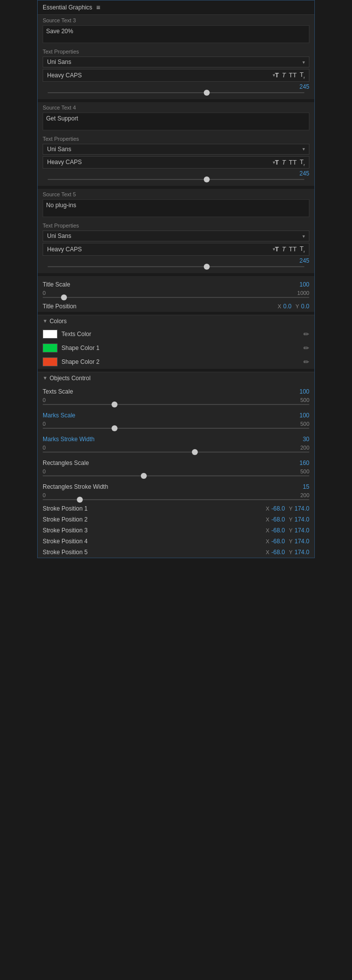 This screenshot has height=980, width=352. What do you see at coordinates (176, 298) in the screenshot?
I see `title-scale-slider` at bounding box center [176, 298].